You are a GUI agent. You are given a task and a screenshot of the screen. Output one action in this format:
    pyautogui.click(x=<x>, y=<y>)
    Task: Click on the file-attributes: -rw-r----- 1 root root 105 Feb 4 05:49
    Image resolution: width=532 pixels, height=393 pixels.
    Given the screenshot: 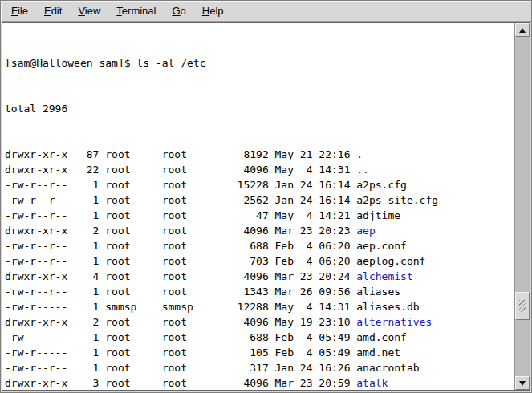 What is the action you would take?
    pyautogui.click(x=181, y=353)
    